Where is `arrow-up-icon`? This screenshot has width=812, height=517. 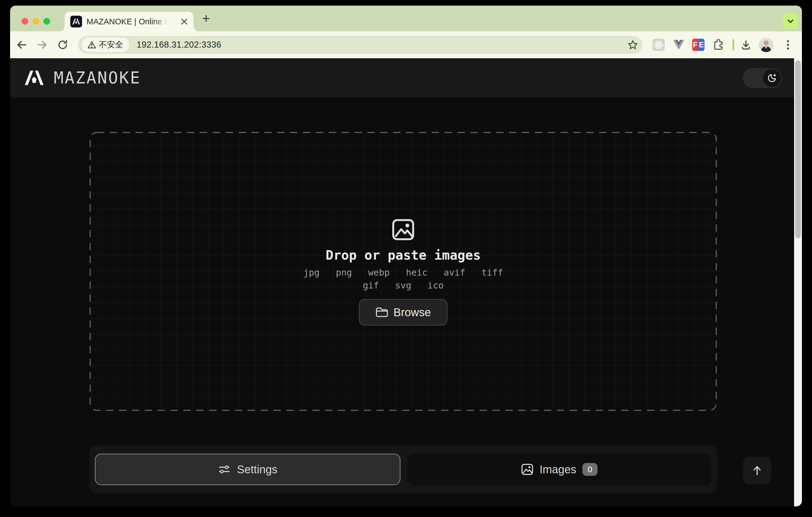 arrow-up-icon is located at coordinates (757, 470).